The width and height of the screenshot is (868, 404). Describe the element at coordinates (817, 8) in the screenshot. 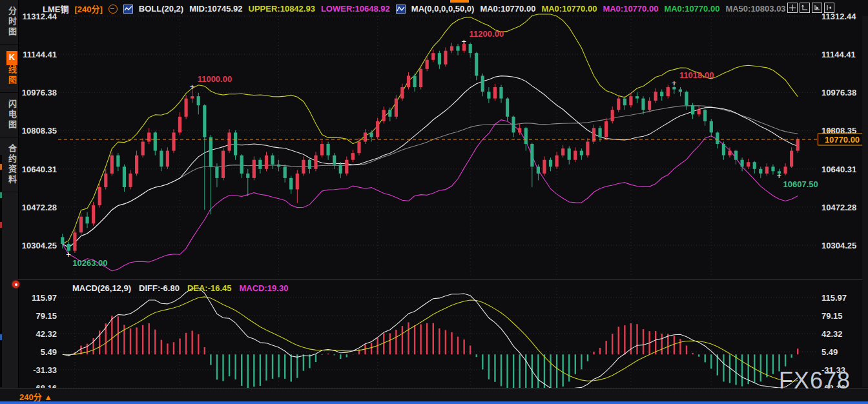

I see `indicator-next-icon` at that location.